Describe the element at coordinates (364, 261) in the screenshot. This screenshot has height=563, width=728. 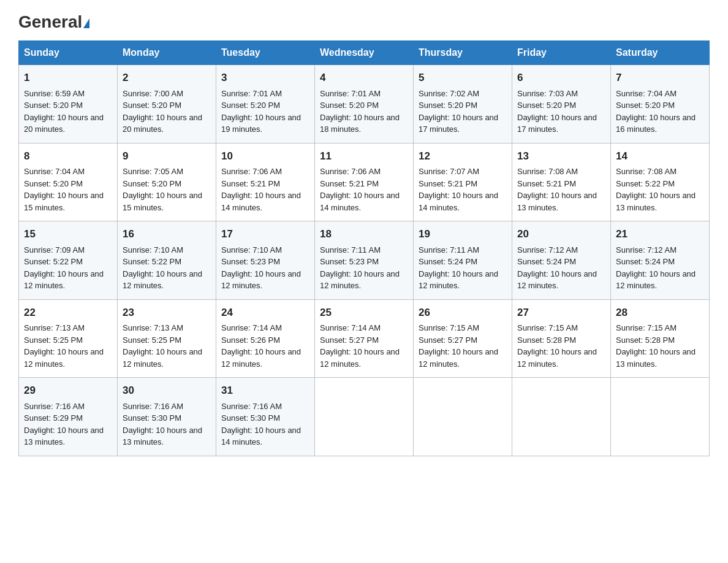
I see `calendar-week-row: 15Sunrise: 7:09 AMSunset: 5:22 PMDayligh…` at that location.